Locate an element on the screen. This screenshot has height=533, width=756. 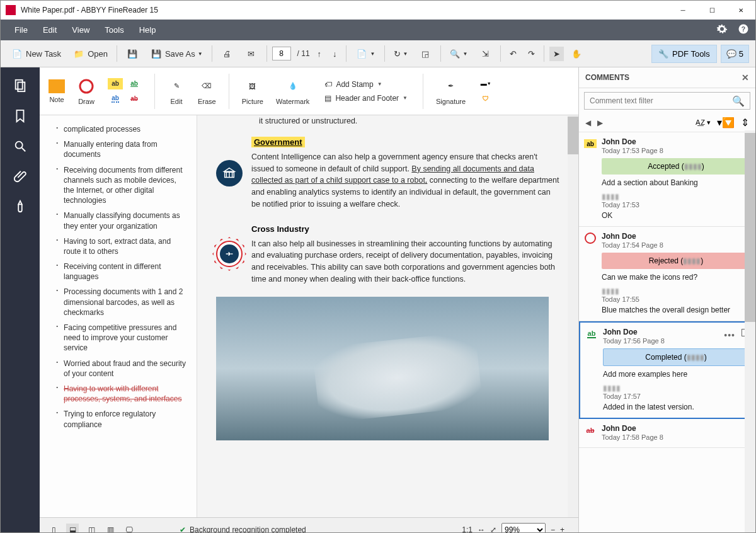
maximize-button: ☐ is located at coordinates (712, 10).